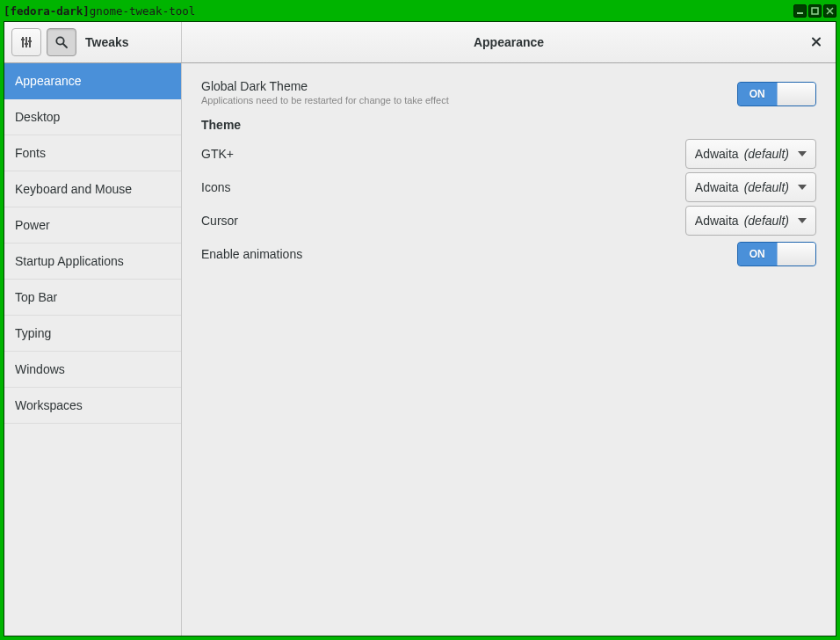 This screenshot has width=840, height=640. I want to click on sidebar-item-fonts: Fonts, so click(93, 153).